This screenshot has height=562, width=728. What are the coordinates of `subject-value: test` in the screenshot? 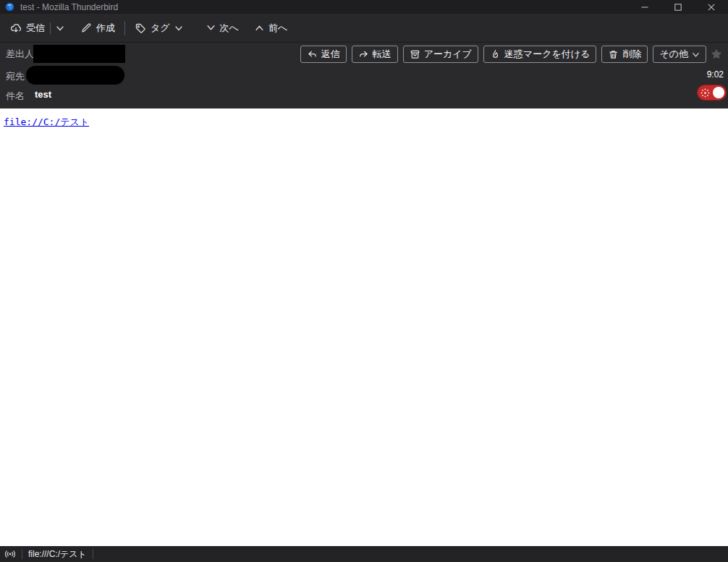 It's located at (43, 94).